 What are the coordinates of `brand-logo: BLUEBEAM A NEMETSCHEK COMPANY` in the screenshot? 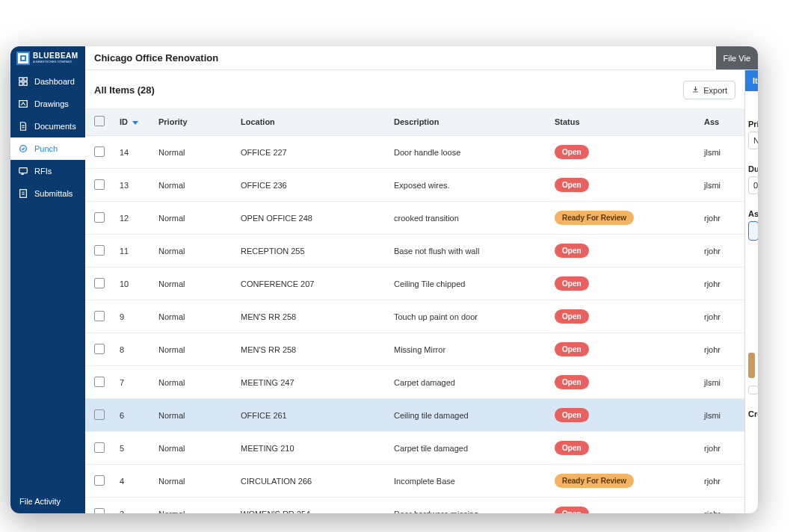 It's located at (48, 58).